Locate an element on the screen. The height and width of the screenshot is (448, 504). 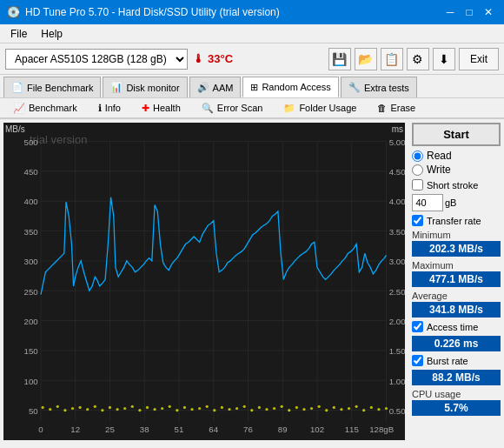
svg-text: 100 is located at coordinates (31, 381).